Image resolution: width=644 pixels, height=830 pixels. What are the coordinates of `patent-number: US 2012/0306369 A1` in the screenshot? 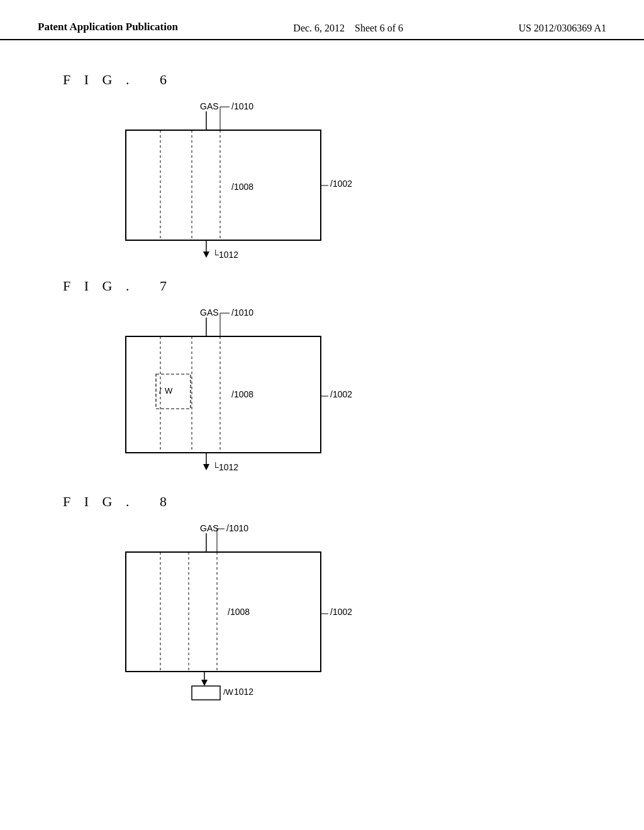 It's located at (562, 27).